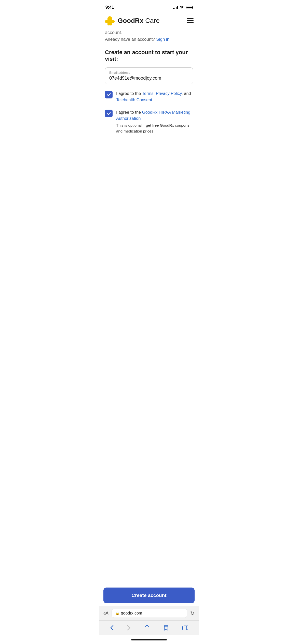 The image size is (298, 644). What do you see at coordinates (134, 100) in the screenshot?
I see `telehealth-consent-link: Telehealth Consent` at bounding box center [134, 100].